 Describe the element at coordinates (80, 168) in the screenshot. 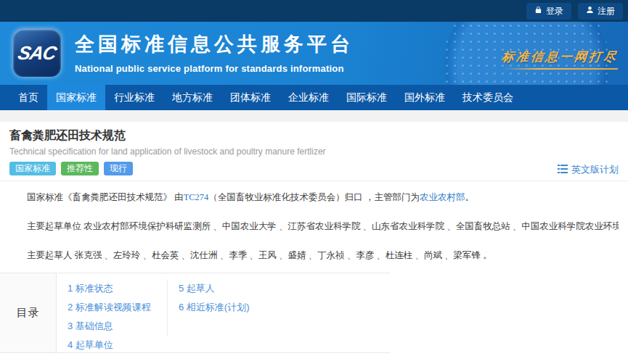

I see `badge-recommended: 推荐性` at that location.